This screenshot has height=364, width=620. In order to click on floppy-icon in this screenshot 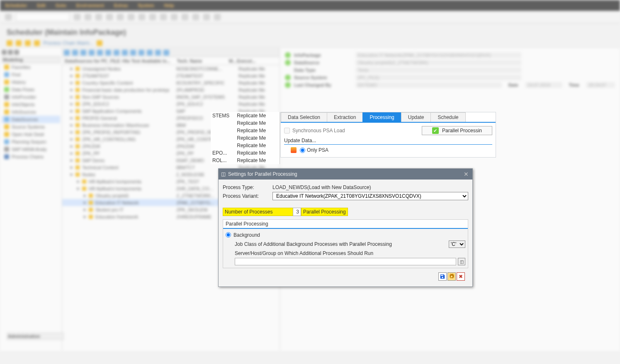, I will do `click(443, 277)`.